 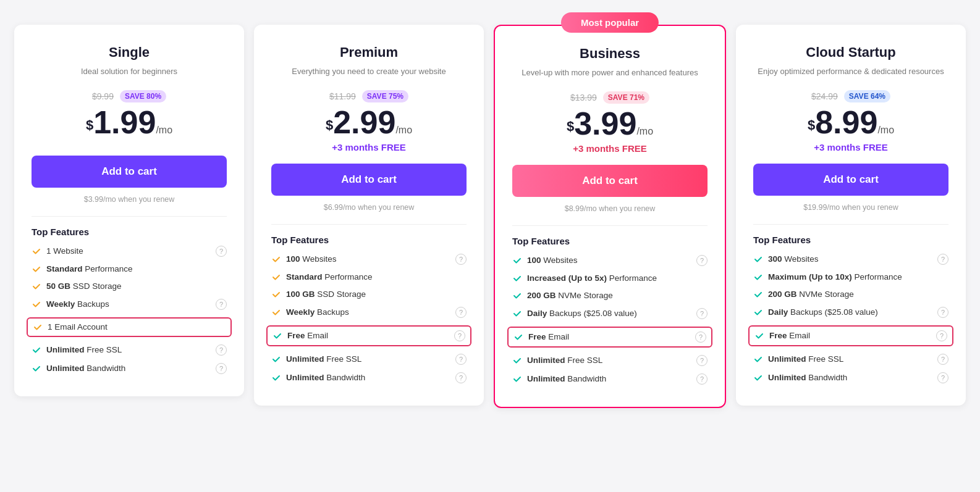 I want to click on feature-item: Weekly Backups ?, so click(x=129, y=304).